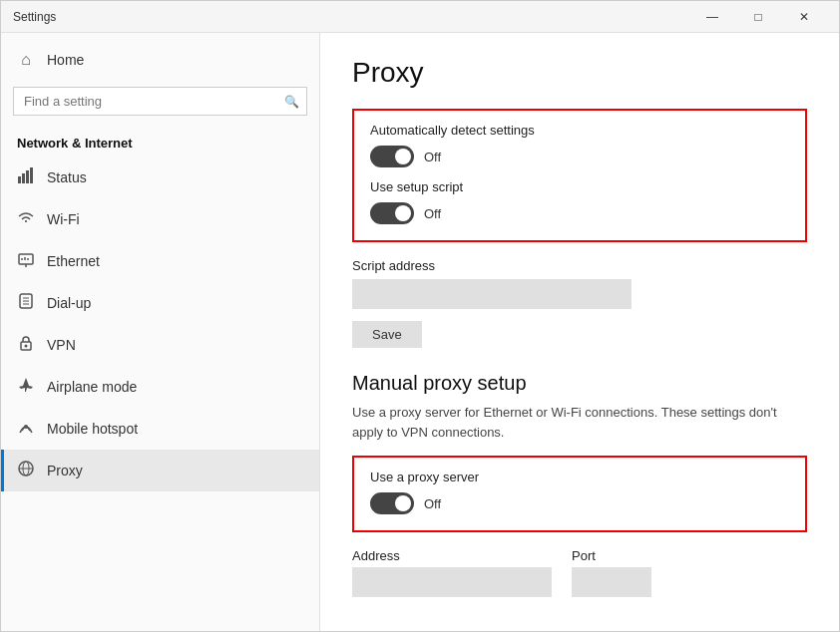 This screenshot has width=840, height=632. I want to click on search-input, so click(160, 102).